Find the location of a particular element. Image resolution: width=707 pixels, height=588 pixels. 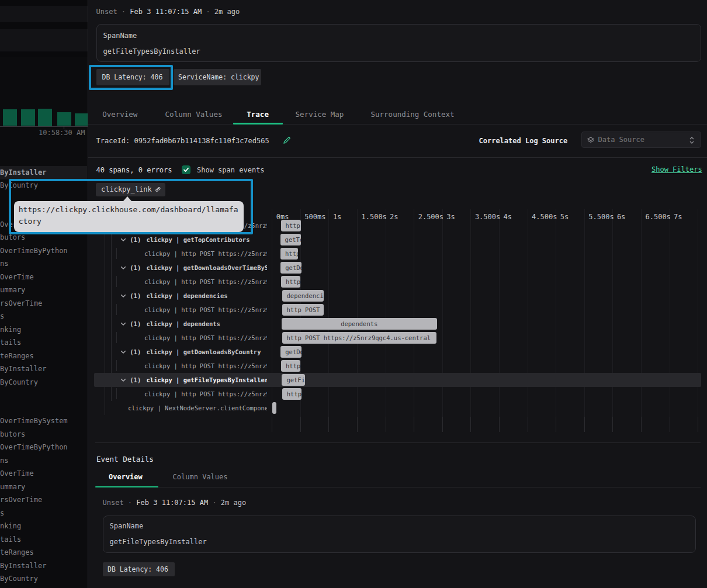

waterfall-row: (1) clickpy | dependents dependents is located at coordinates (397, 324).